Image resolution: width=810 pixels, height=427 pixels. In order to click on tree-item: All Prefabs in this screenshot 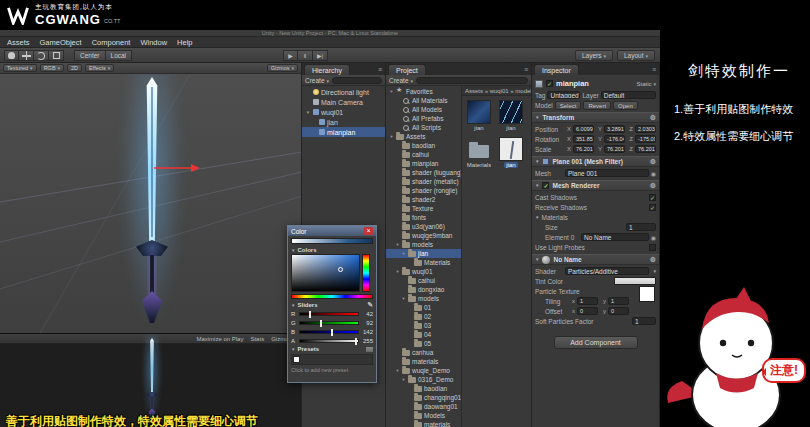, I will do `click(424, 118)`.